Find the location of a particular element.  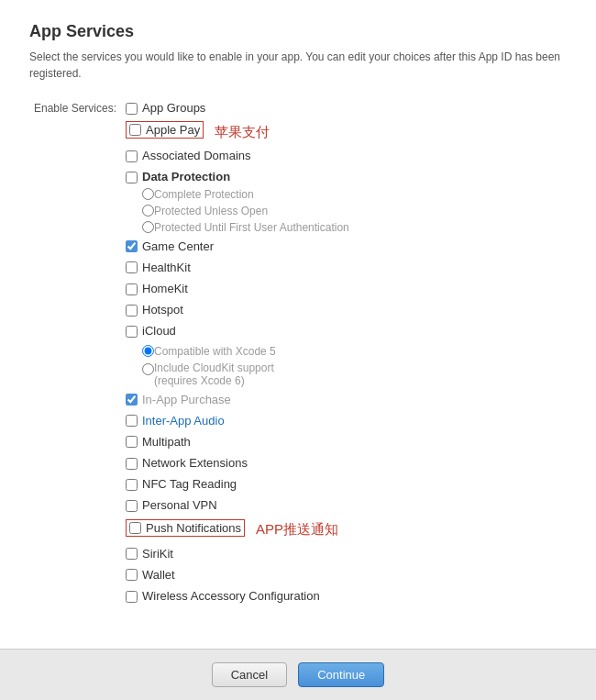

label-homekit: HomeKit is located at coordinates (165, 289).